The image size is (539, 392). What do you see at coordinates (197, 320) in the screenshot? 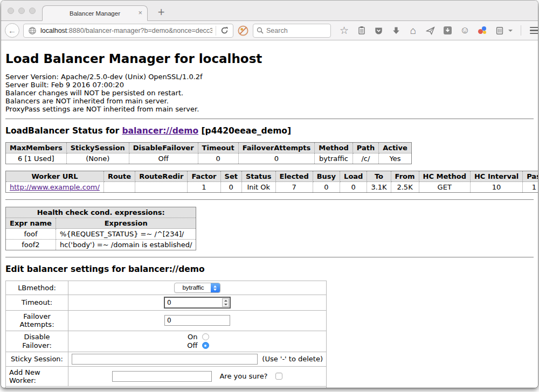
I see `failover-attempts-input` at bounding box center [197, 320].